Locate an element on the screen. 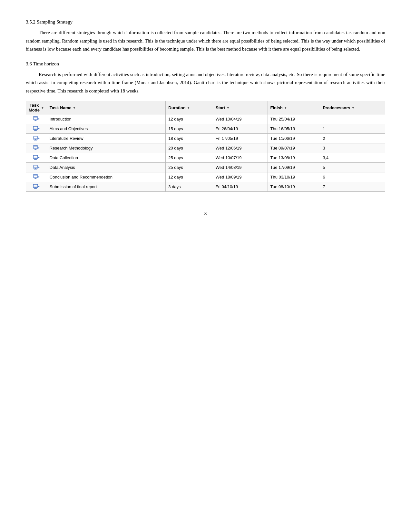  col-header-task-mode: TaskMode ▼ is located at coordinates (37, 108).